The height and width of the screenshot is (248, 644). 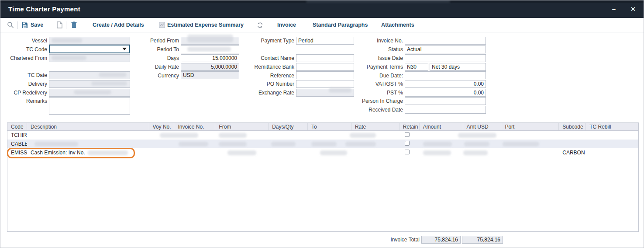 What do you see at coordinates (37, 25) in the screenshot?
I see `save-button-label: Save` at bounding box center [37, 25].